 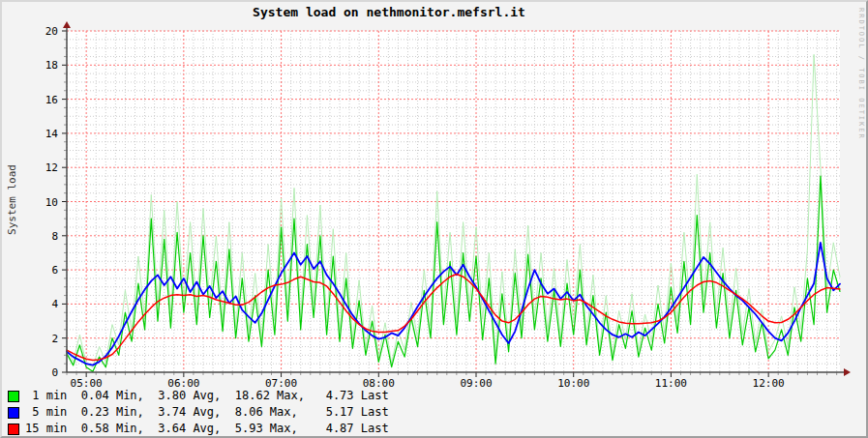 What do you see at coordinates (207, 396) in the screenshot?
I see `legend-text: 1 min 0.04 Min, 3.80 Avg, 18.62 Max, 4.7…` at bounding box center [207, 396].